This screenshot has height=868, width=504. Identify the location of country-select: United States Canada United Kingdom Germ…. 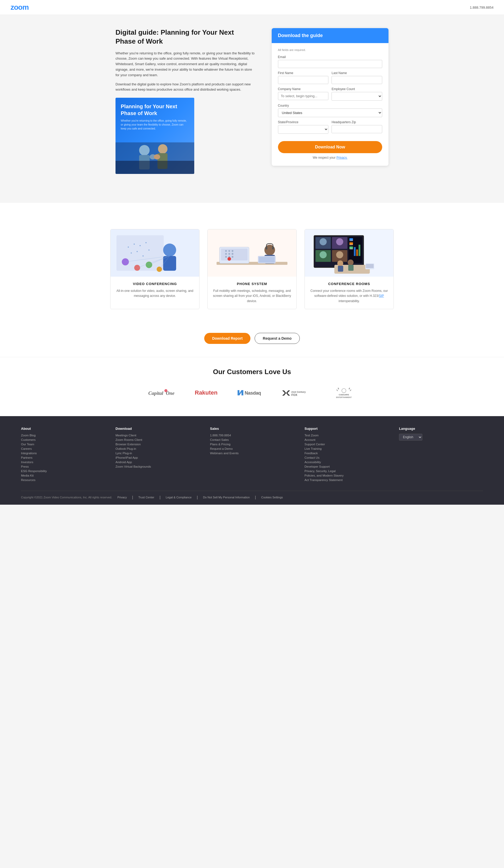
(330, 113).